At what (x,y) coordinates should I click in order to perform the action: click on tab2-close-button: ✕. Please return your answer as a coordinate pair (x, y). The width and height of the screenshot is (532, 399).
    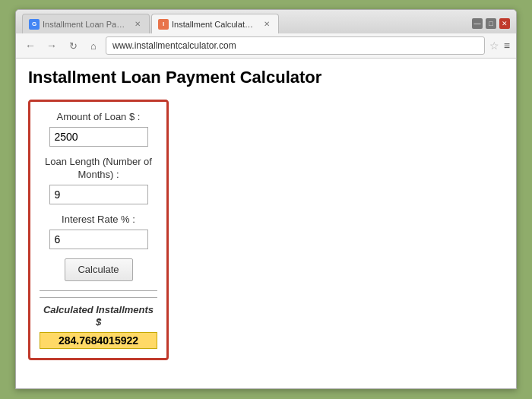
    Looking at the image, I should click on (267, 24).